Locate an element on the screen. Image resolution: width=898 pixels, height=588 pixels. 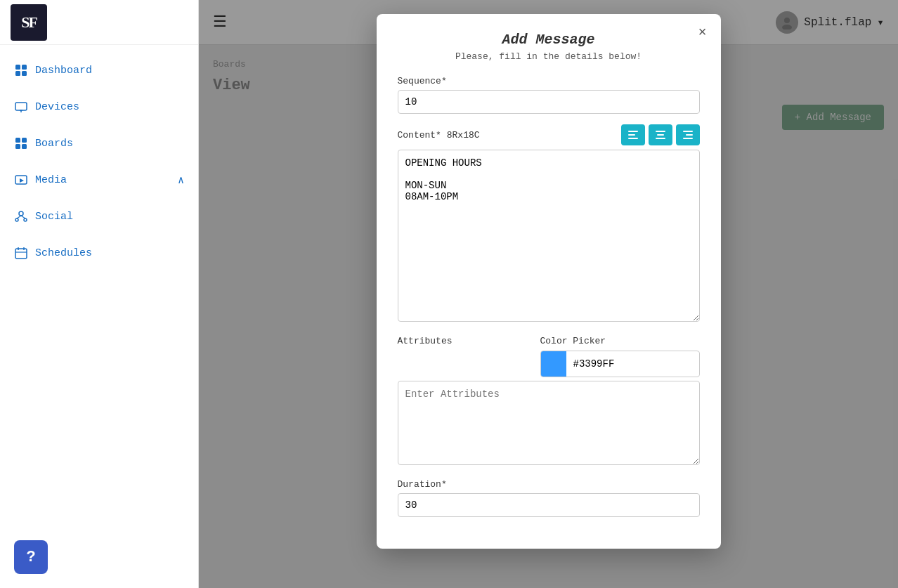
sidebar-item-boards: Boards is located at coordinates (99, 143).